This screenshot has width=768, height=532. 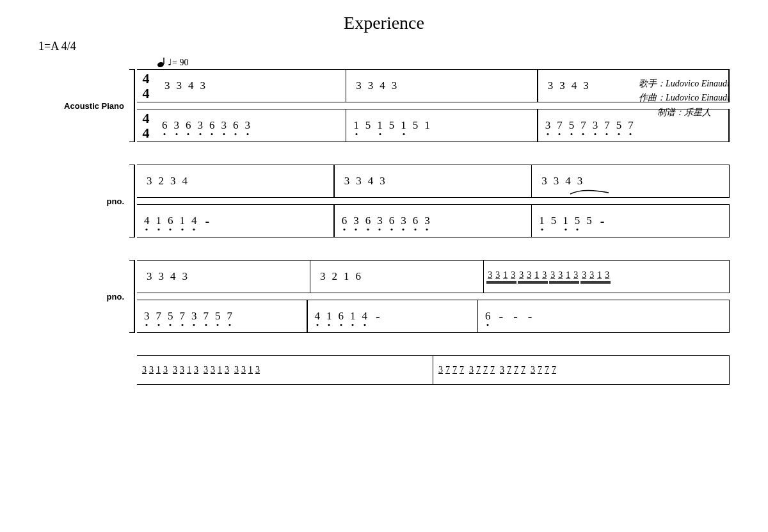 I want to click on lower3-m1: 3 7 5 7 3 7 5 7, so click(x=221, y=316).